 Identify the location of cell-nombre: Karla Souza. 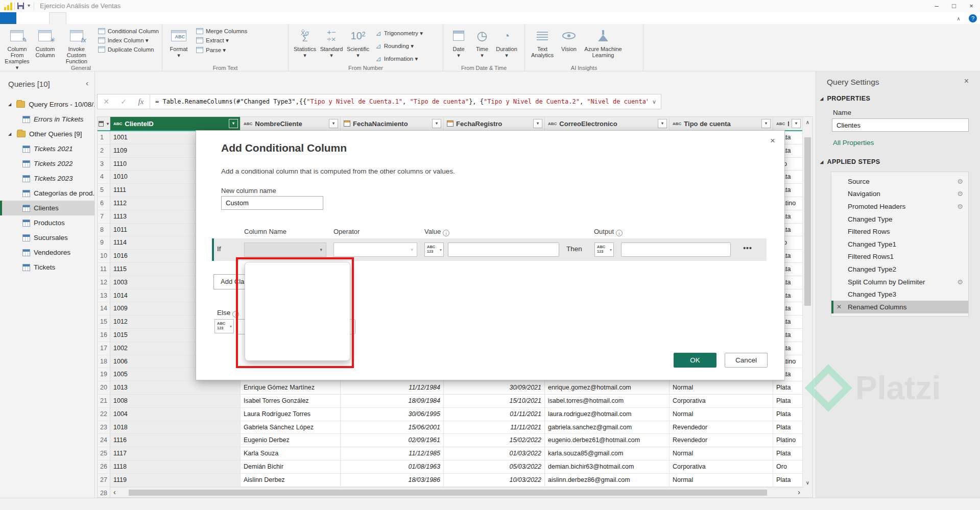
(291, 454).